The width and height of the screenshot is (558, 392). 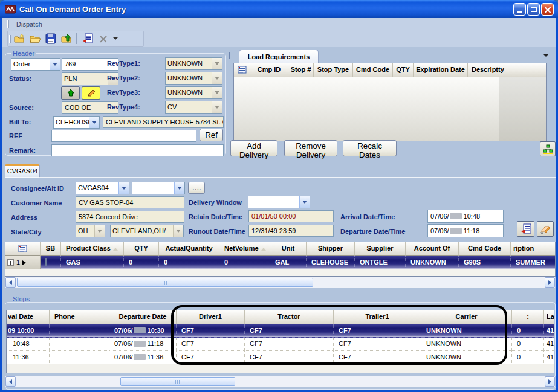 I want to click on stop-row: 10:48 07/06/11:18 CF7 CF7 CF7 UNKNOWN 0 …, so click(x=281, y=344).